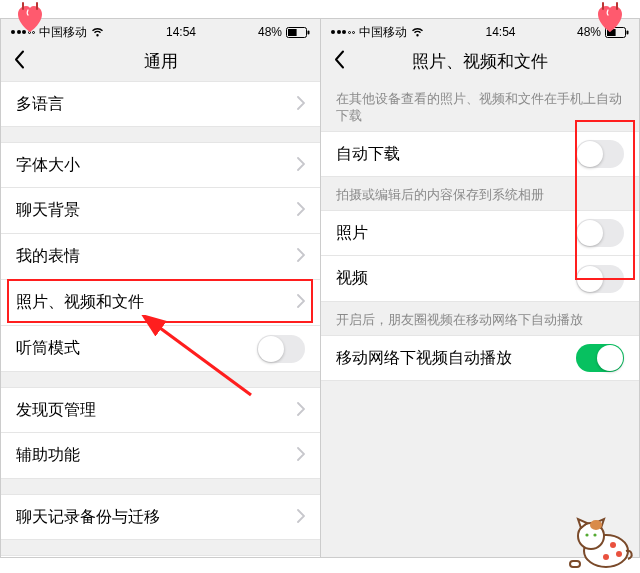  I want to click on status-bar: 中国移动 14:54 48%, so click(160, 30).